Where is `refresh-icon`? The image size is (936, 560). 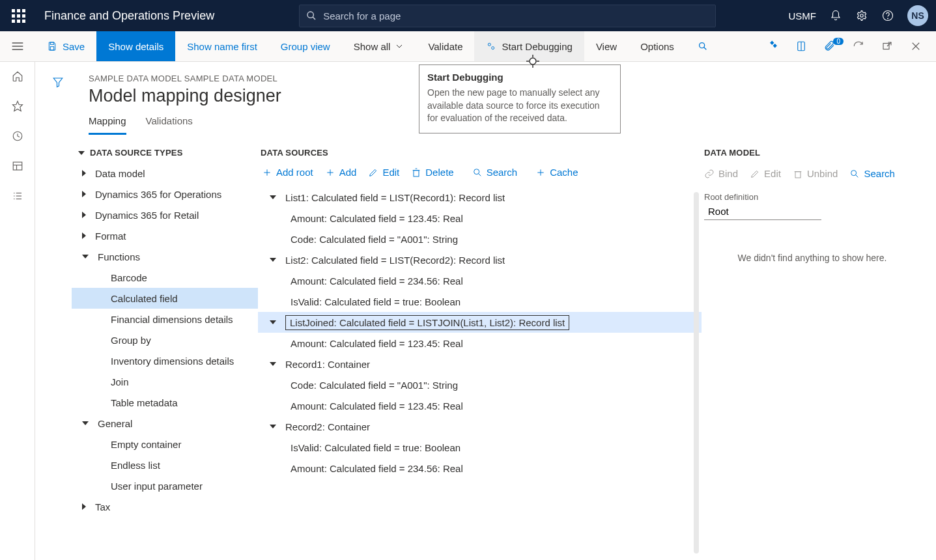 refresh-icon is located at coordinates (858, 46).